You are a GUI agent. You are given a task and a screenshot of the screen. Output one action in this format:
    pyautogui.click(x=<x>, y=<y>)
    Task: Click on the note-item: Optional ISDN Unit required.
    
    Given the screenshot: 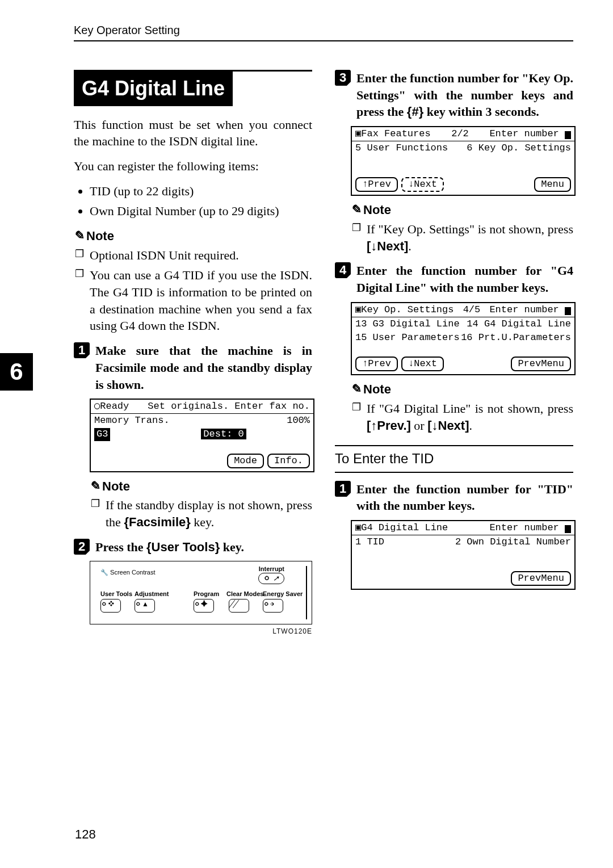 What is the action you would take?
    pyautogui.click(x=193, y=255)
    